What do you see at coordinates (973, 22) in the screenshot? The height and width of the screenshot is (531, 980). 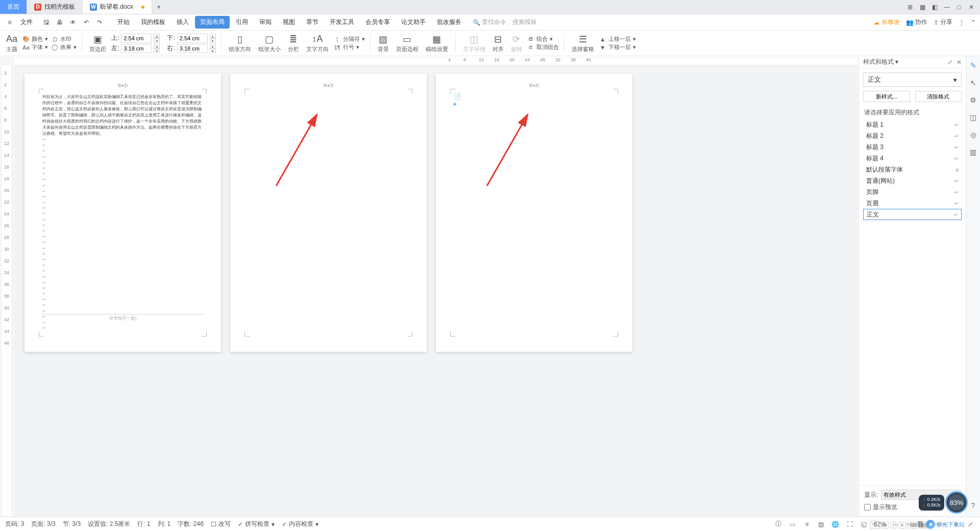 I see `collapse-ribbon-icon: ⌃` at bounding box center [973, 22].